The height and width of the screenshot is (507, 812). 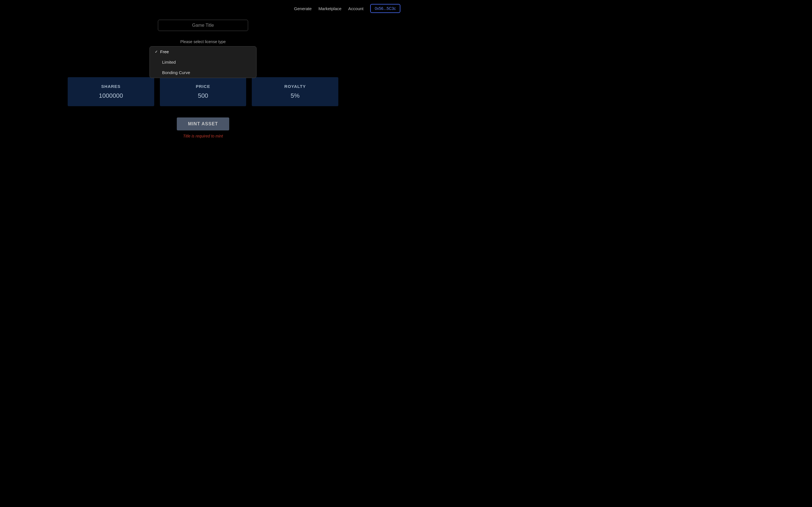 I want to click on game-title-input, so click(x=203, y=25).